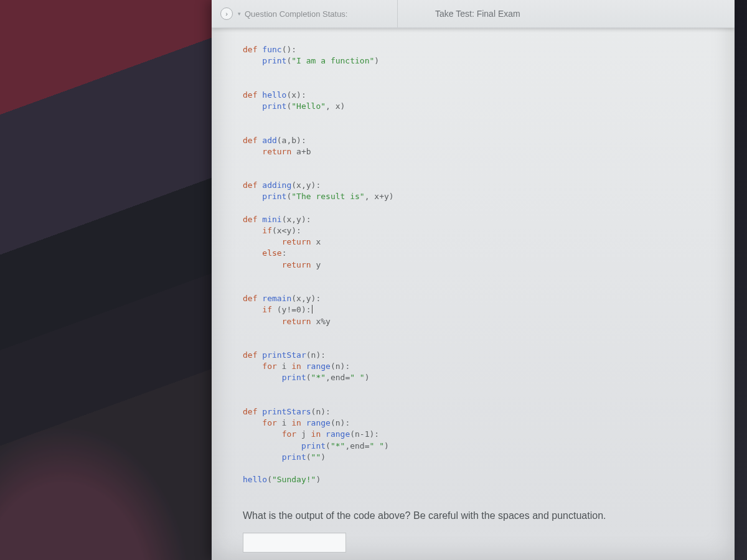 The image size is (747, 560). What do you see at coordinates (255, 479) in the screenshot?
I see `call-hello: hello` at bounding box center [255, 479].